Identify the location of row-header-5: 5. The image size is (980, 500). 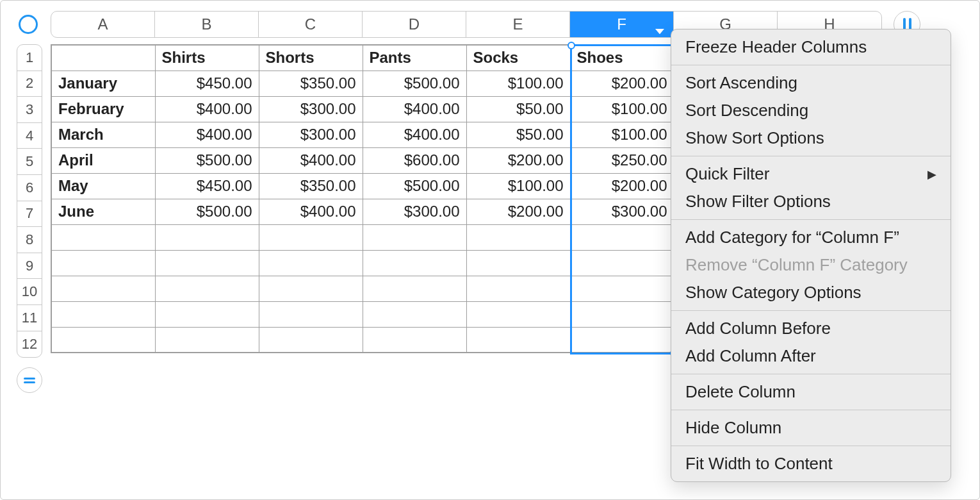
(29, 162).